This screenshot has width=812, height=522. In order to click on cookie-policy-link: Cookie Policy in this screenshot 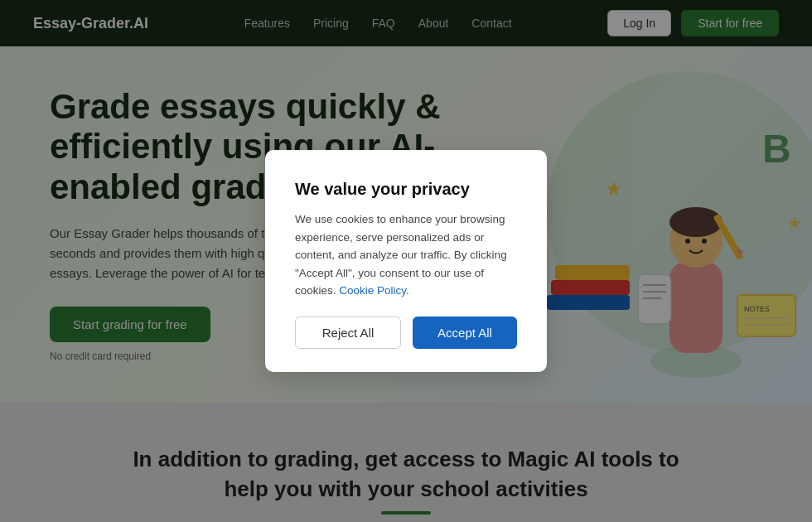, I will do `click(373, 290)`.